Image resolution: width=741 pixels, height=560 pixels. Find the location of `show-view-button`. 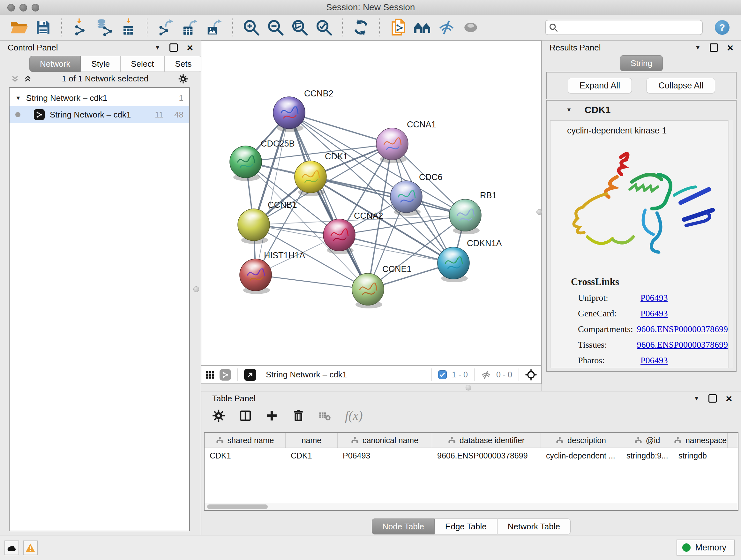

show-view-button is located at coordinates (471, 27).